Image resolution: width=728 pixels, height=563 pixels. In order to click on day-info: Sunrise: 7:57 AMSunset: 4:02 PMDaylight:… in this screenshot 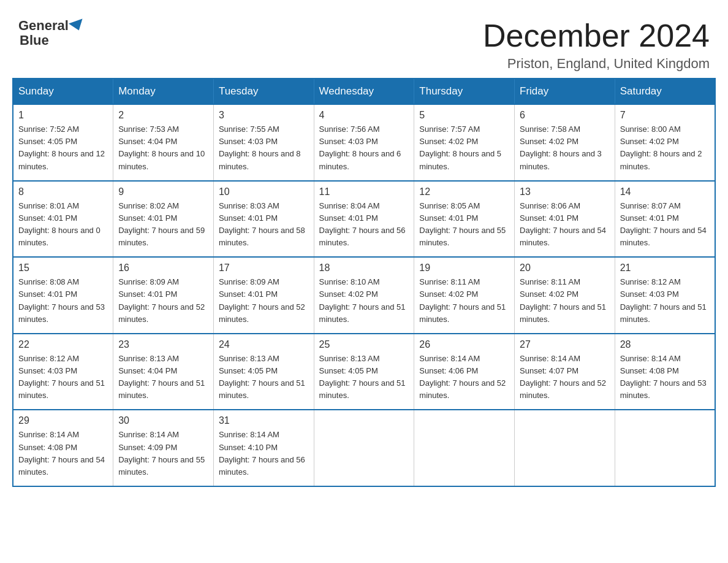, I will do `click(464, 148)`.